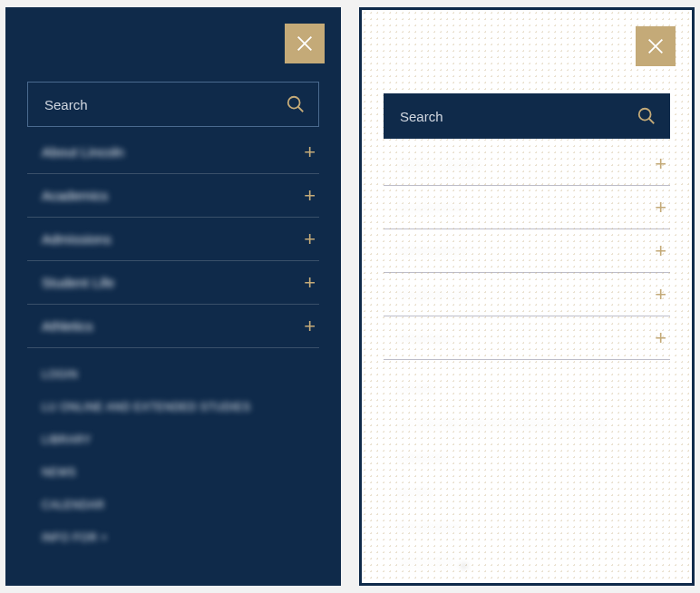  I want to click on secondary-links: LOGIN LU ONLINE AND EXTENDED STUDIES LIB…, so click(180, 456).